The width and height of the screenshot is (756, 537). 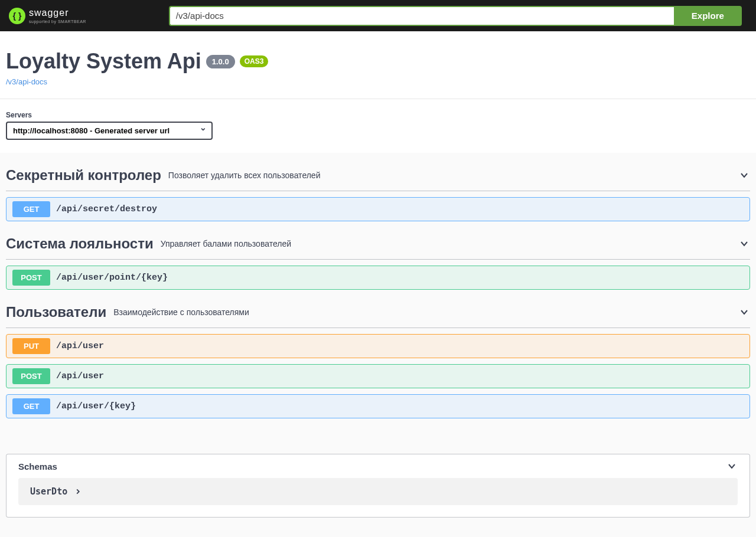 What do you see at coordinates (455, 16) in the screenshot?
I see `explore-form: Explore` at bounding box center [455, 16].